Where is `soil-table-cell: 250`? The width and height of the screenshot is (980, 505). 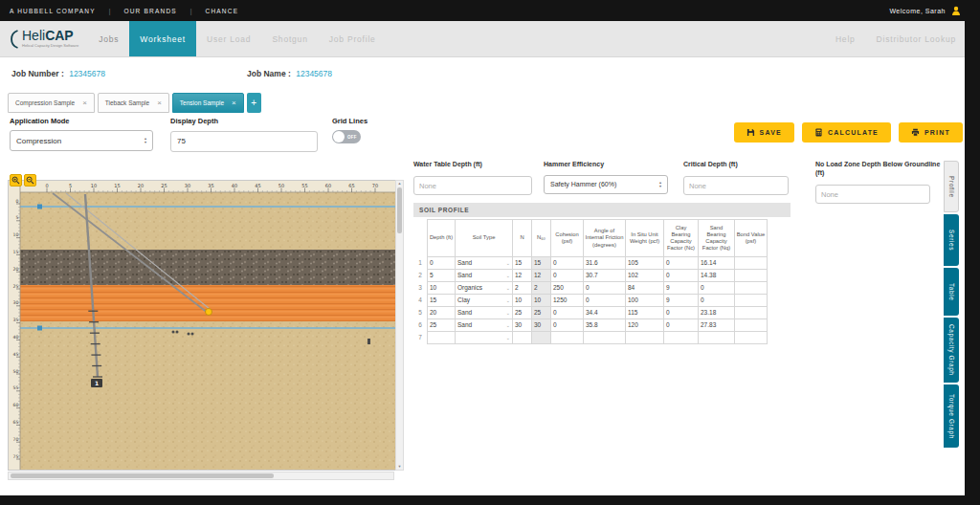 soil-table-cell: 250 is located at coordinates (568, 289).